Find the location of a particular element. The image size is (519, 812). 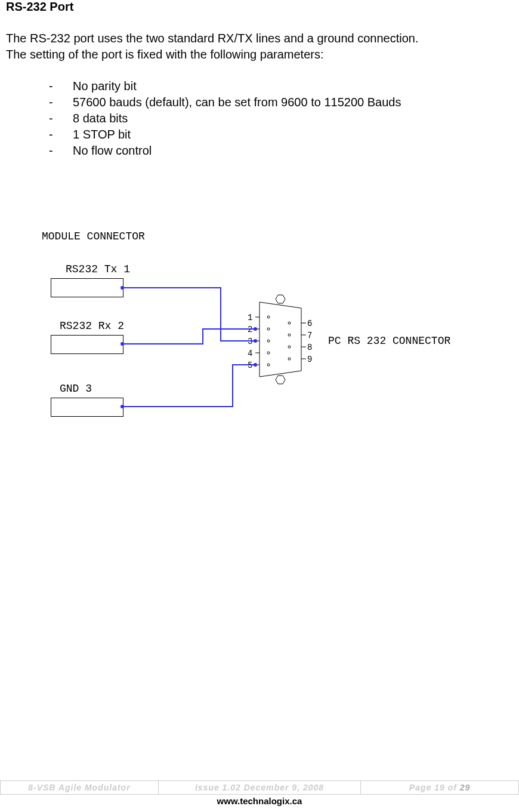

list-item: -No flow control is located at coordinates (281, 150).